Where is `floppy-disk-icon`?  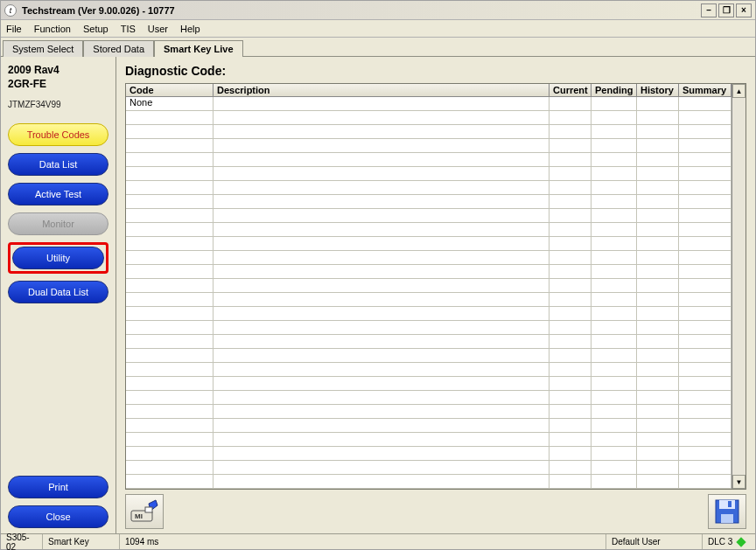
floppy-disk-icon is located at coordinates (727, 512).